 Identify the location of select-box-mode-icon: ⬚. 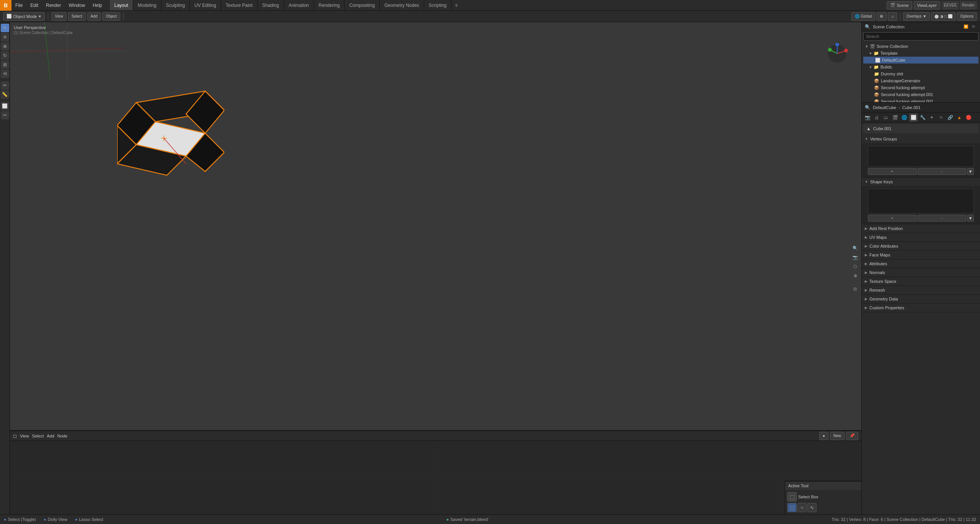
(792, 508).